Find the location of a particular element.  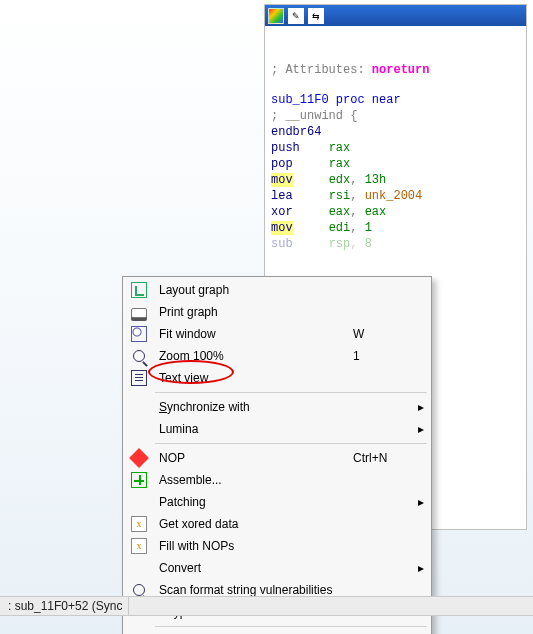

status-text: : sub_11F0+52 (Sync is located at coordinates (66, 606).